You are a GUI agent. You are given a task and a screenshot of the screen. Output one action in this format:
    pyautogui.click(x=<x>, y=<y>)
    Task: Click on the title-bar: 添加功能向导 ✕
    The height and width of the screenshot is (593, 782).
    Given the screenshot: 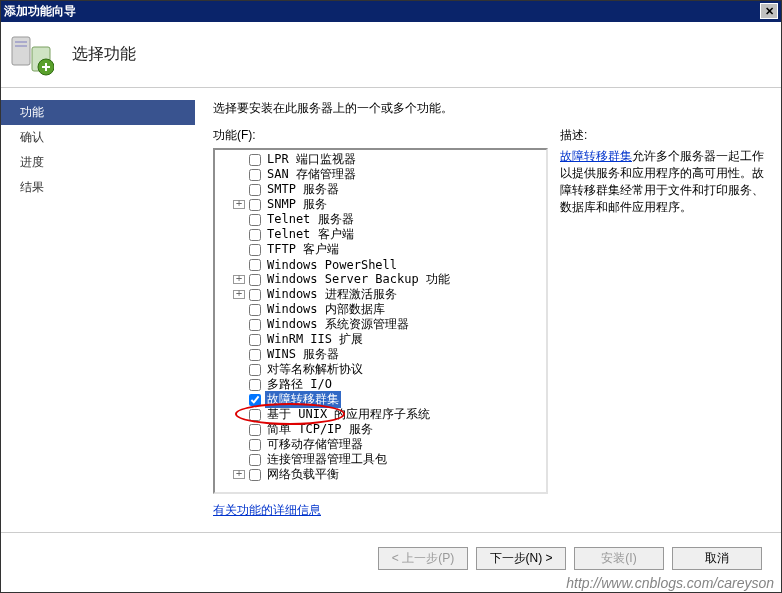 What is the action you would take?
    pyautogui.click(x=391, y=11)
    